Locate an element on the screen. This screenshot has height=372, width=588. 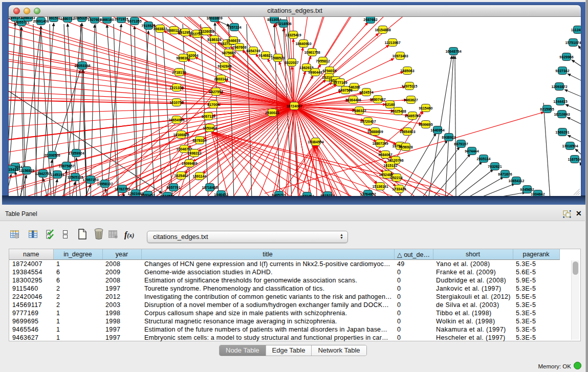
svg-text: 6497568 is located at coordinates (345, 90).